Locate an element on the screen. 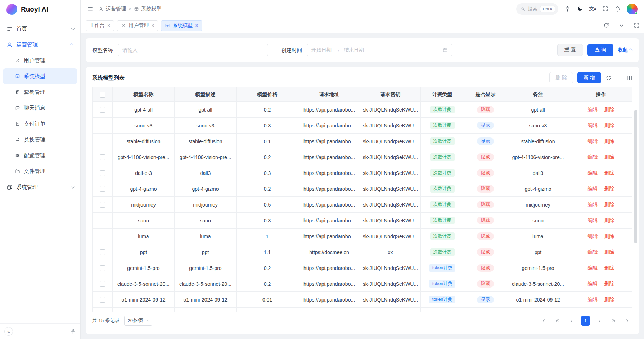 The height and width of the screenshot is (339, 644). pagination-current-page: 1 is located at coordinates (585, 321).